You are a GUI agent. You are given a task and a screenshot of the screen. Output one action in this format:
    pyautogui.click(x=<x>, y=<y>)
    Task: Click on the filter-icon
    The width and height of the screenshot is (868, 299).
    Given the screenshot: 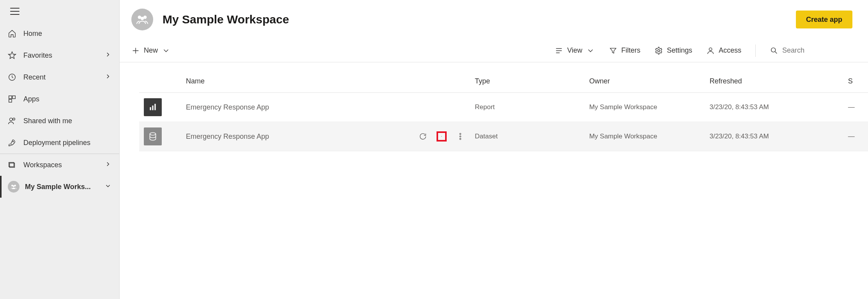 What is the action you would take?
    pyautogui.click(x=613, y=51)
    